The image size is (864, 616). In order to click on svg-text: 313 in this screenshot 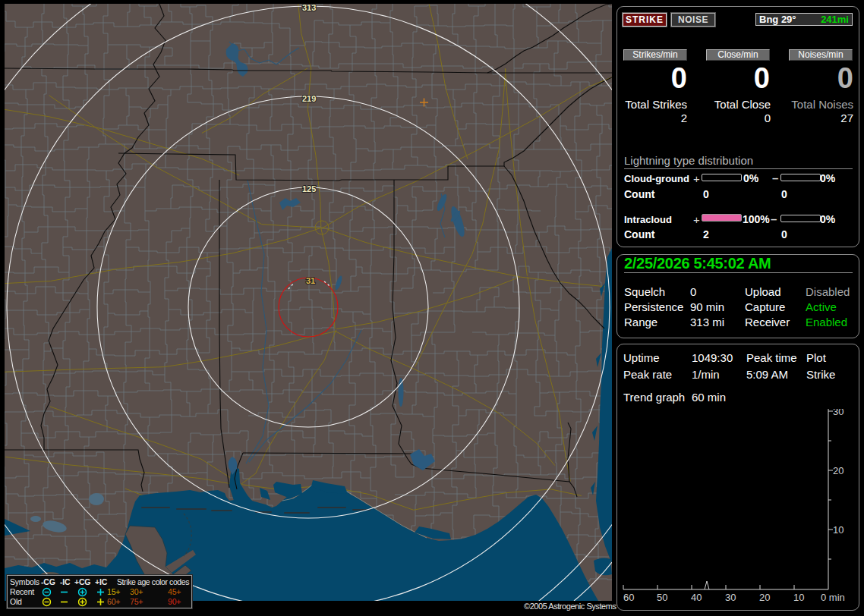, I will do `click(309, 8)`.